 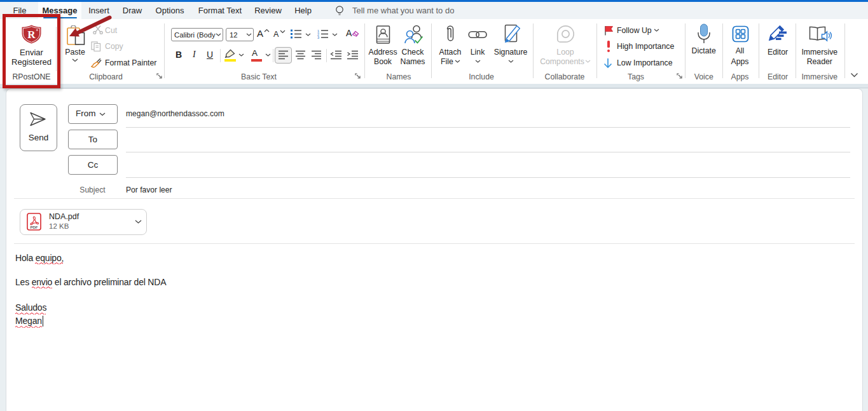 I want to click on svg-text: PDF, so click(x=34, y=227).